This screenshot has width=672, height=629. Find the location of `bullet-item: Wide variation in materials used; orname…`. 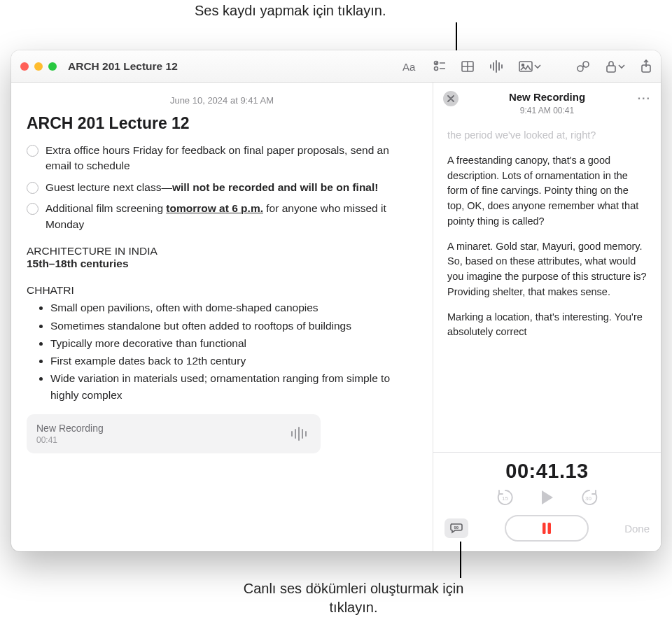

bullet-item: Wide variation in materials used; orname… is located at coordinates (229, 386).